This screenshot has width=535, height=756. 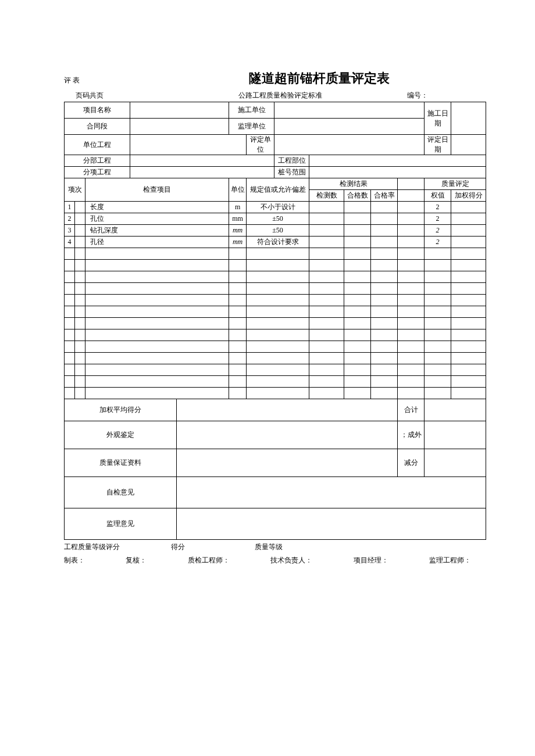 What do you see at coordinates (438, 196) in the screenshot?
I see `th-weight: 权值` at bounding box center [438, 196].